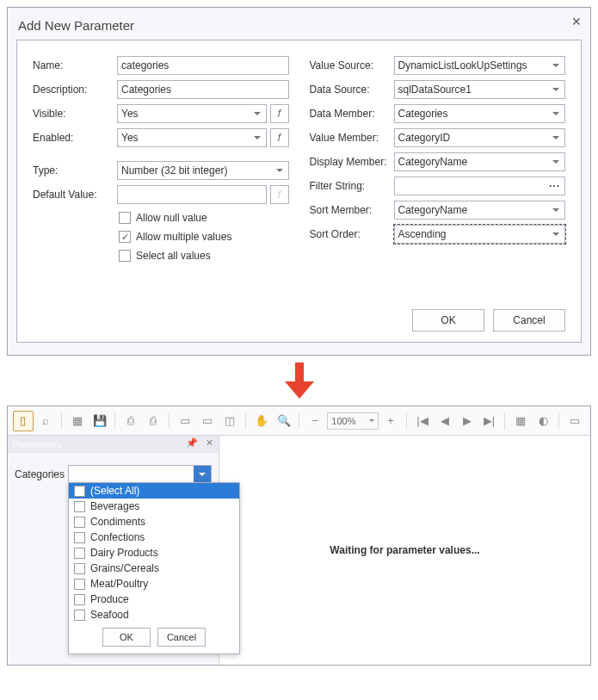 This screenshot has height=700, width=598. What do you see at coordinates (315, 421) in the screenshot?
I see `zoom-out-icon: −` at bounding box center [315, 421].